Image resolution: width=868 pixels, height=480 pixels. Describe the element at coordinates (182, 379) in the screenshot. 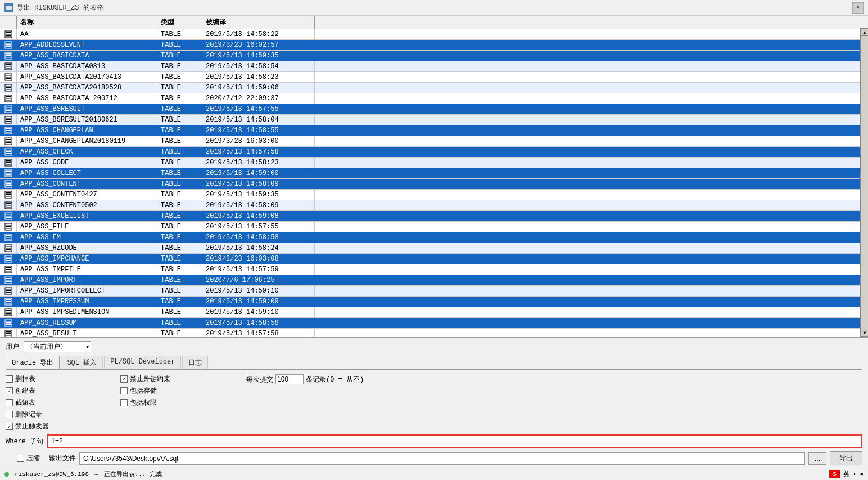

I see `option-disable-fk: 禁止外键约束` at that location.